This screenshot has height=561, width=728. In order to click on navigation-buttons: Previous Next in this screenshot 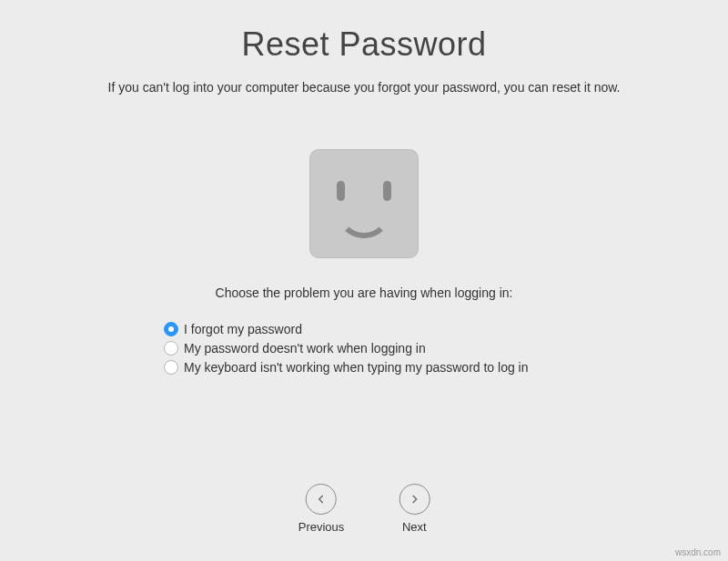, I will do `click(364, 509)`.